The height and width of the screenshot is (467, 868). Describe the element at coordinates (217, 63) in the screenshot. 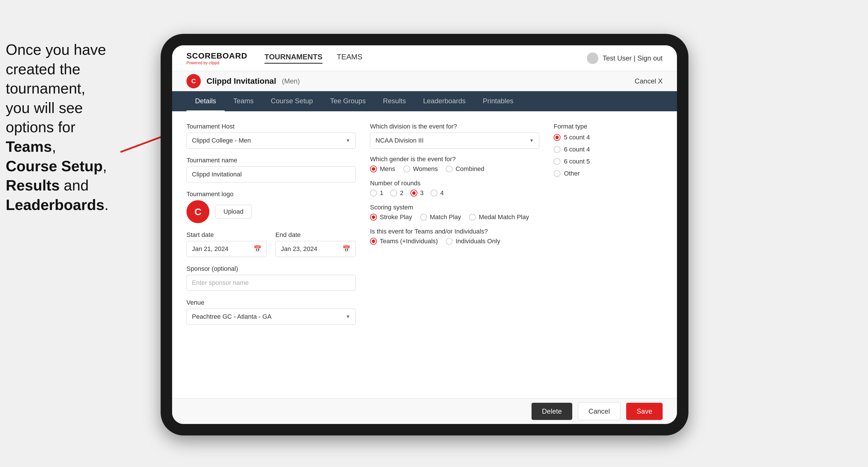

I see `logo-sub: Powered by clippd` at that location.